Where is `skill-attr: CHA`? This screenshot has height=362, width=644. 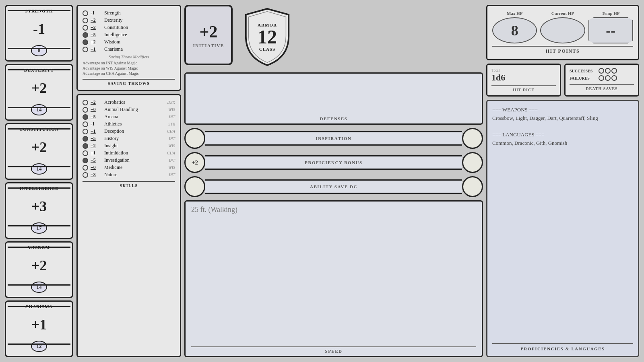
skill-attr: CHA is located at coordinates (171, 153).